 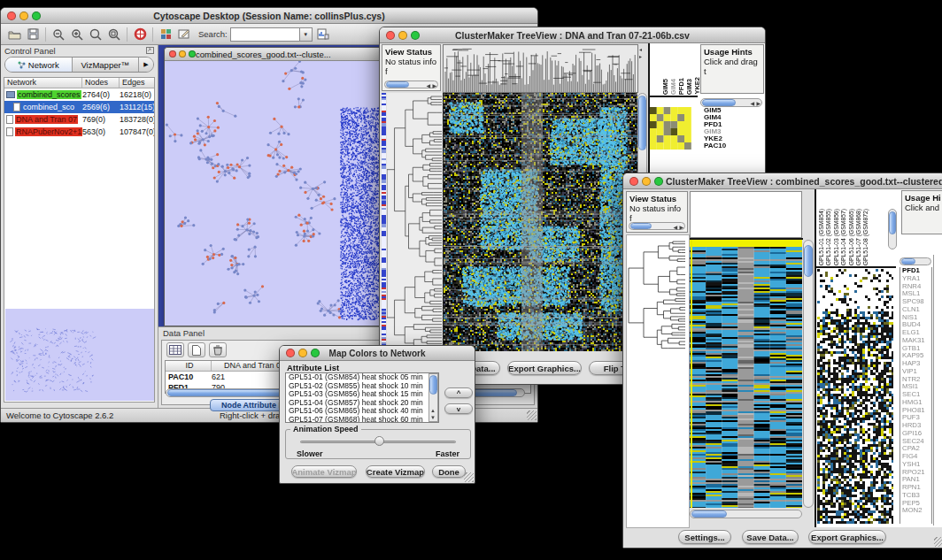 What do you see at coordinates (459, 409) in the screenshot?
I see `move-down-button: v` at bounding box center [459, 409].